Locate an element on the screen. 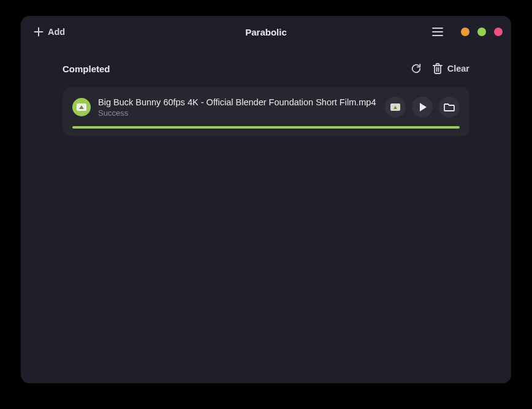 This screenshot has width=532, height=409. card-row: Big Buck Bunny 60fps 4K - Official Blend… is located at coordinates (266, 107).